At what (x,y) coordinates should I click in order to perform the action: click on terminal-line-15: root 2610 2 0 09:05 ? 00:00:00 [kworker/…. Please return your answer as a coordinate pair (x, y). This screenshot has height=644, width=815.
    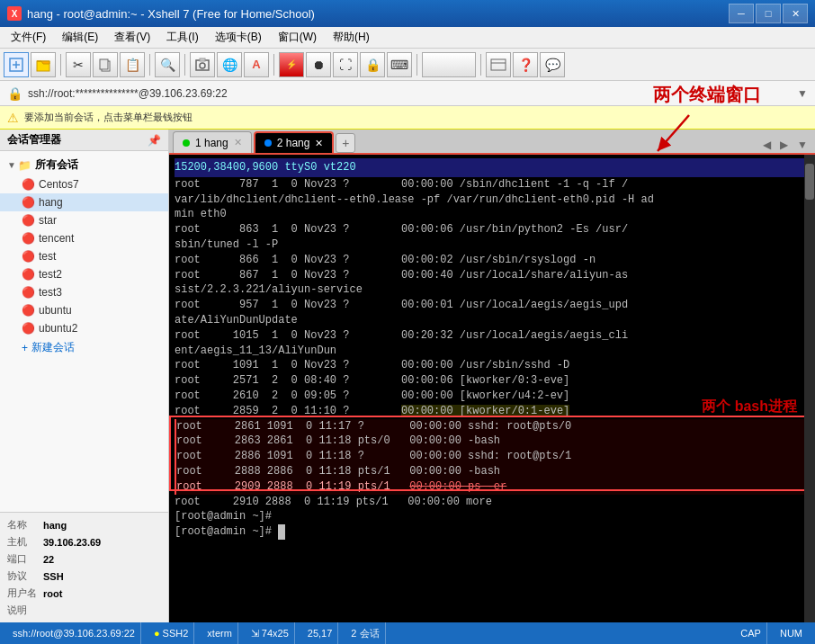
    Looking at the image, I should click on (492, 396).